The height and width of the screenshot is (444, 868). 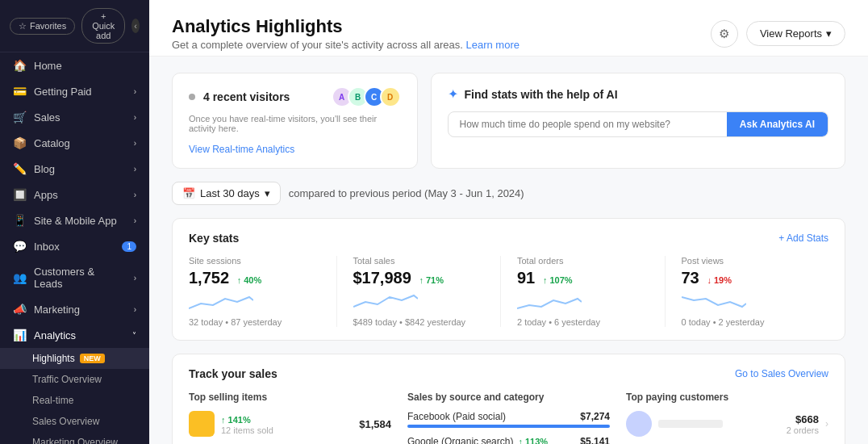 I want to click on customer-name-blur, so click(x=691, y=424).